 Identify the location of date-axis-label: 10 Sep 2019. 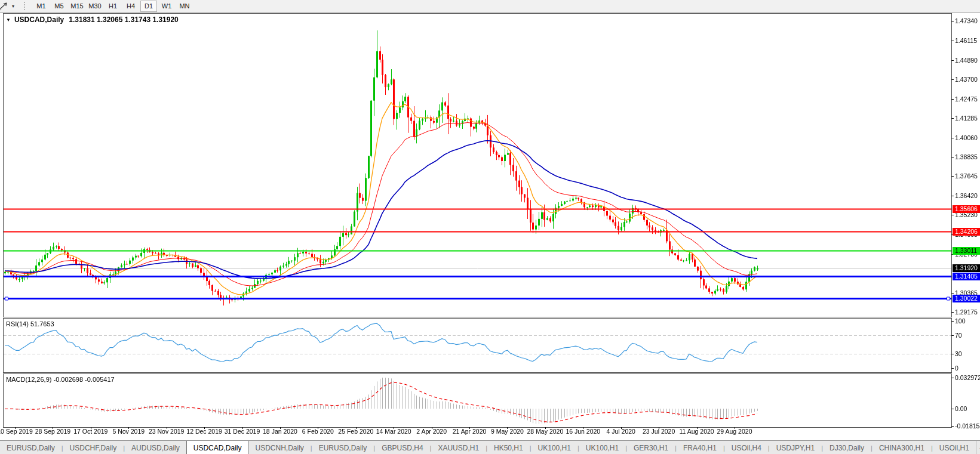
(17, 431).